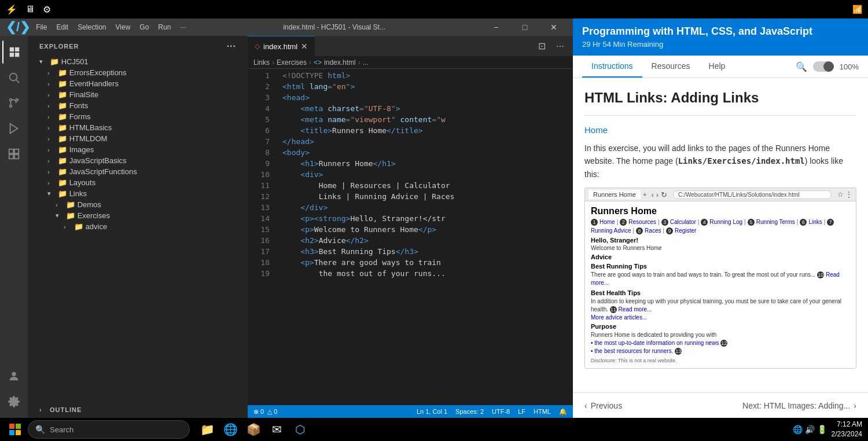  Describe the element at coordinates (14, 376) in the screenshot. I see `activity-account-icon` at that location.